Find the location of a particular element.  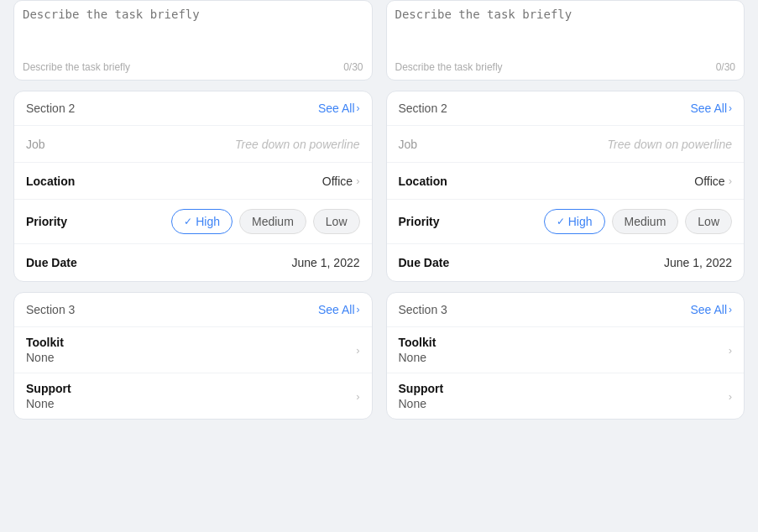

left-support-chevron-icon: › is located at coordinates (358, 396).